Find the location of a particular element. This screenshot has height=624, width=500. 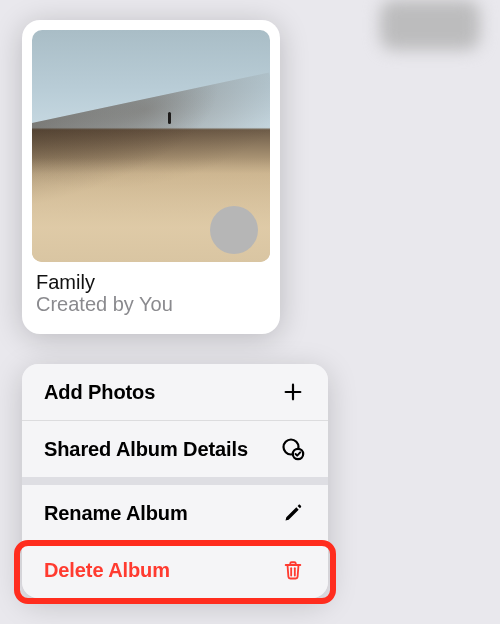

menu-item-label: Rename Album is located at coordinates (116, 514).